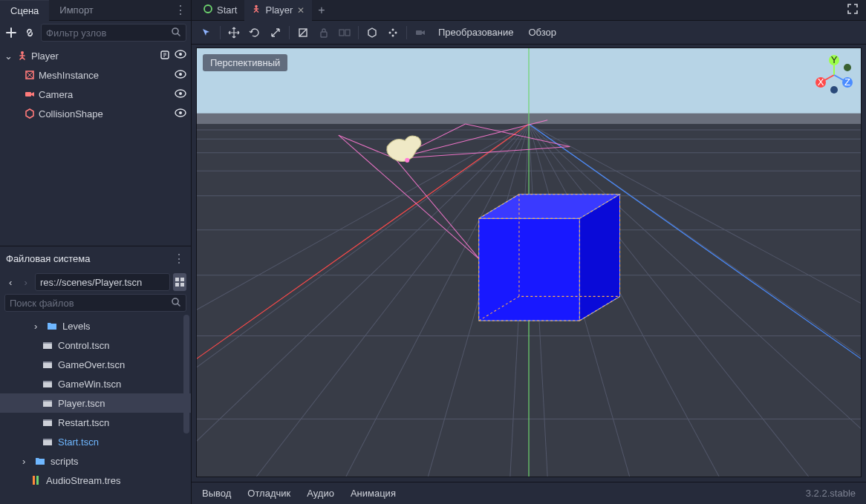 Image resolution: width=866 pixels, height=504 pixels. I want to click on scene-tree: ⌄ Player, so click(95, 145).